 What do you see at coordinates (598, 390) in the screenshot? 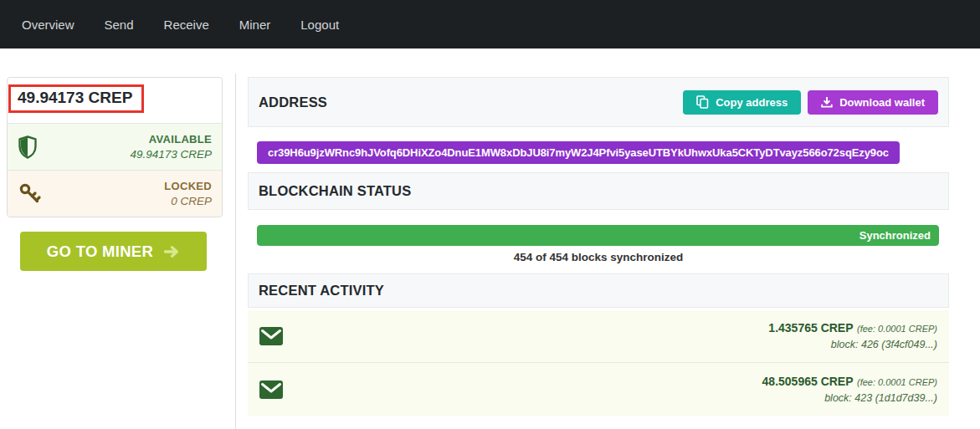
I see `activity-row-2: 48.505965 CREP (fee: 0.0001 CREP) block:…` at bounding box center [598, 390].